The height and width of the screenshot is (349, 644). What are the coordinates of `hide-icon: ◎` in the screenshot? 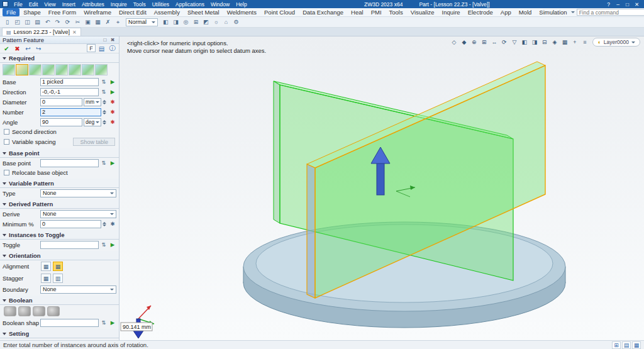 It's located at (186, 22).